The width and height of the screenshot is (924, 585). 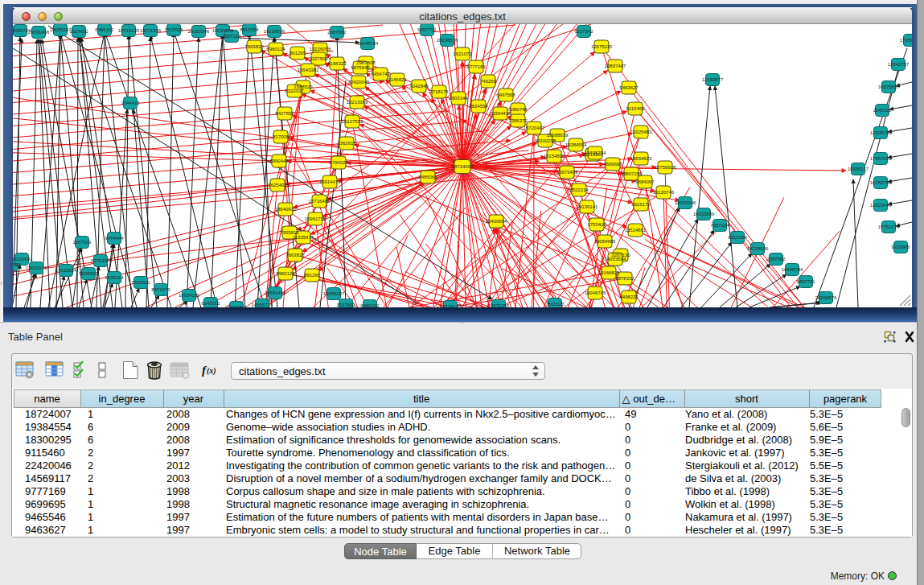 I want to click on svg-text: 19046745, so click(x=595, y=293).